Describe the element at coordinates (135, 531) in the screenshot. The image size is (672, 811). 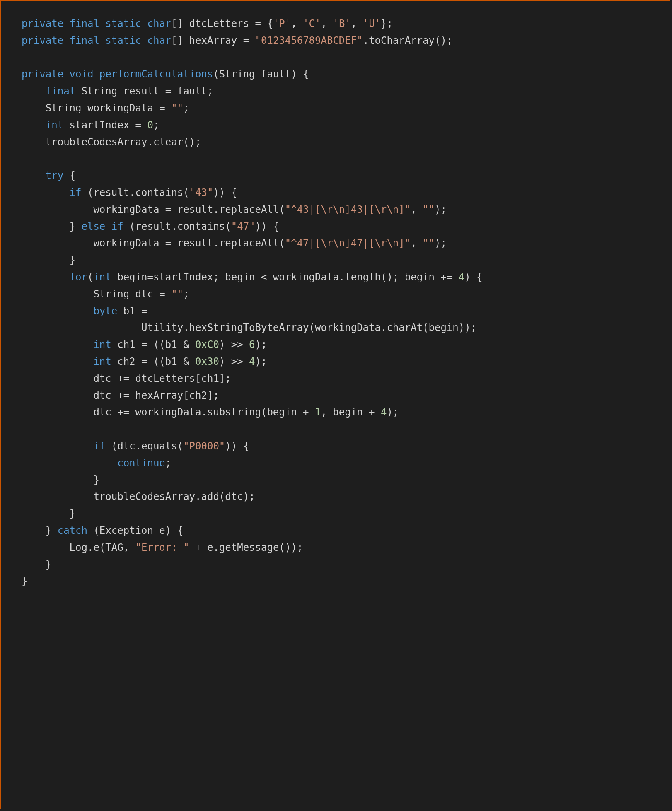
I see `token: (Exception e) {` at that location.